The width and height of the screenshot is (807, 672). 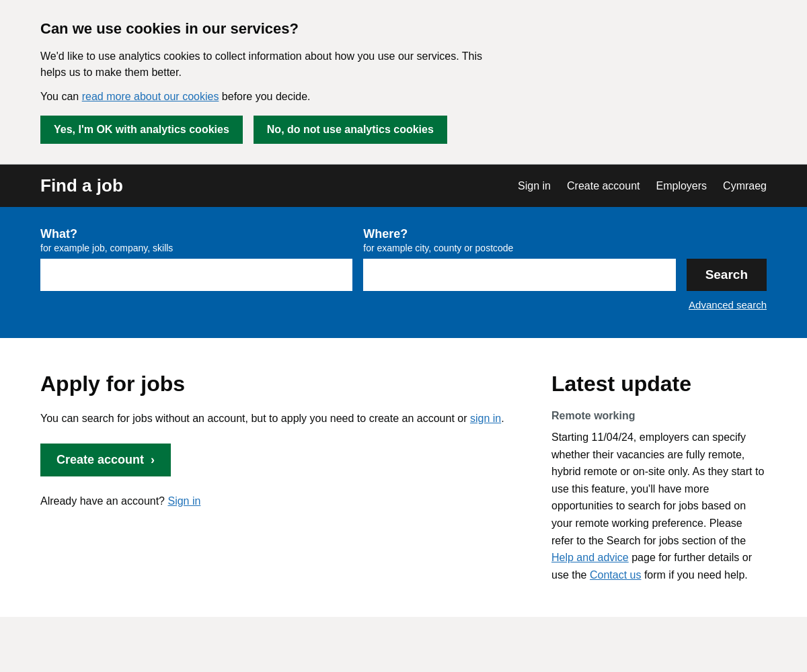 What do you see at coordinates (404, 305) in the screenshot?
I see `advanced-search-wrapper: Advanced search` at bounding box center [404, 305].